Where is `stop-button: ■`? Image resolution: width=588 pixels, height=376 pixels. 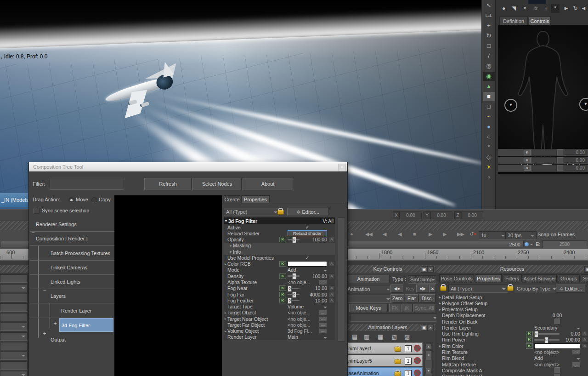
stop-button: ■ is located at coordinates (414, 234).